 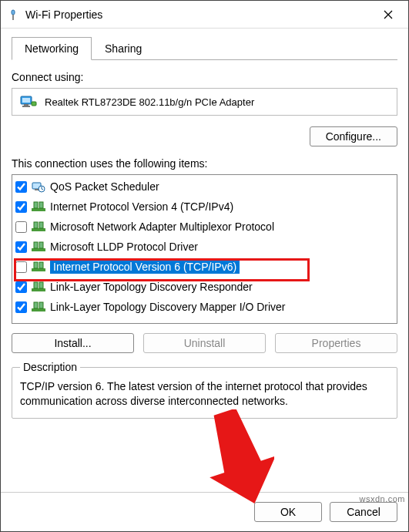 What do you see at coordinates (123, 49) in the screenshot?
I see `tab-sharing: Sharing` at bounding box center [123, 49].